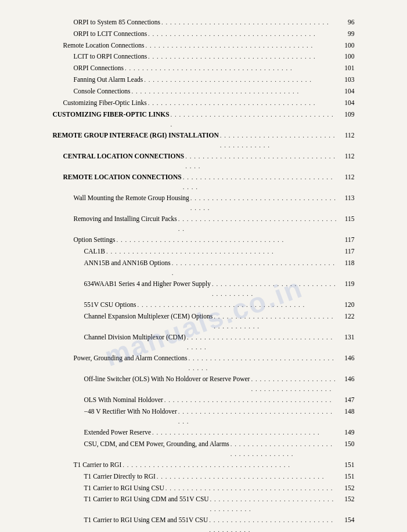  What do you see at coordinates (347, 520) in the screenshot?
I see `entry-page-num: 154` at bounding box center [347, 520].